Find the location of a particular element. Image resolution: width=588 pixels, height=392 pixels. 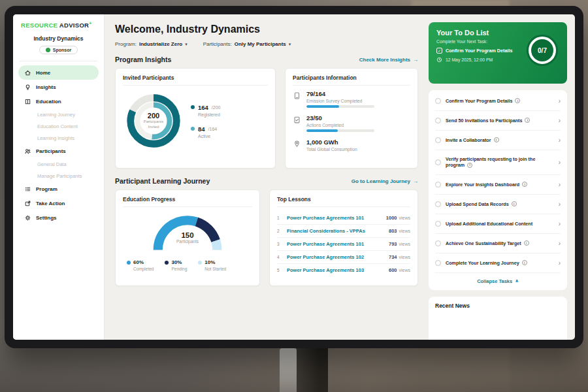

sidebar-item-education-content: Education Content is located at coordinates (59, 126).